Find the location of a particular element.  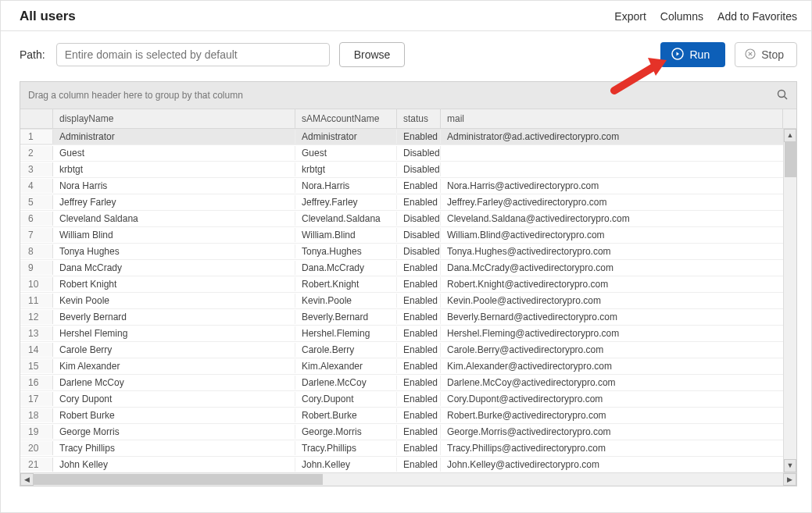

group-by-bar: Drag a column header here to group by th… is located at coordinates (408, 95).